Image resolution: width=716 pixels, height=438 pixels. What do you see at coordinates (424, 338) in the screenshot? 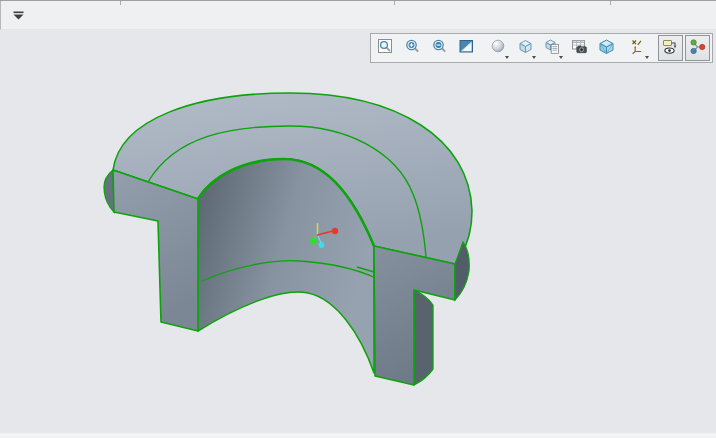
I see `hub-outer-right-face` at bounding box center [424, 338].